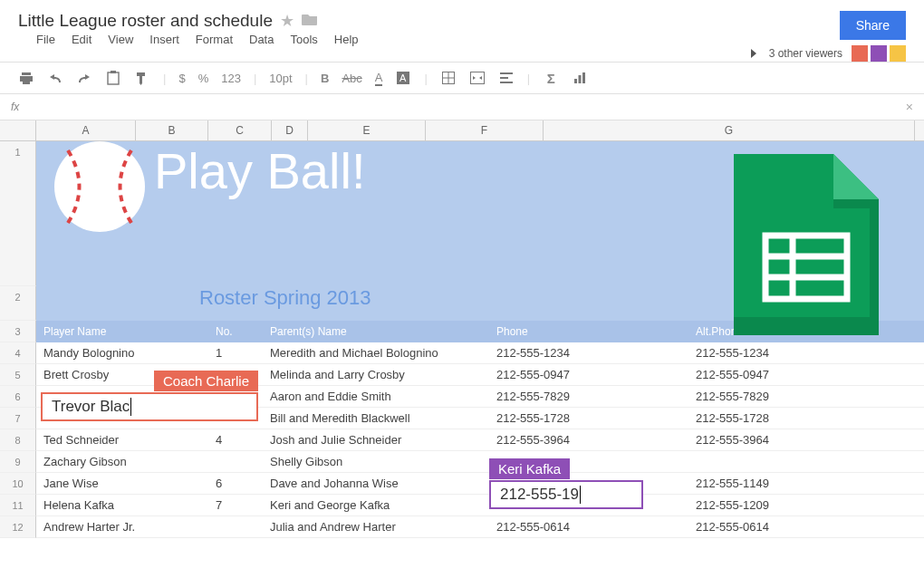 The image size is (924, 578). What do you see at coordinates (376, 332) in the screenshot?
I see `table-header-cell: Parent(s) Name` at bounding box center [376, 332].